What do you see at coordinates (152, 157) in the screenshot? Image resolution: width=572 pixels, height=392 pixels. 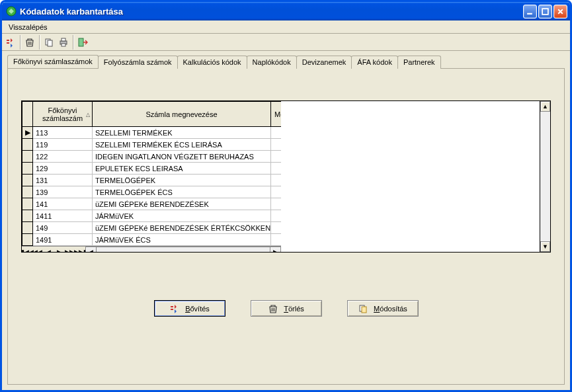 I see `table-row: 122IDEGEN INGATLANON VÉGZETT BERUHAZAS10…` at bounding box center [152, 157].